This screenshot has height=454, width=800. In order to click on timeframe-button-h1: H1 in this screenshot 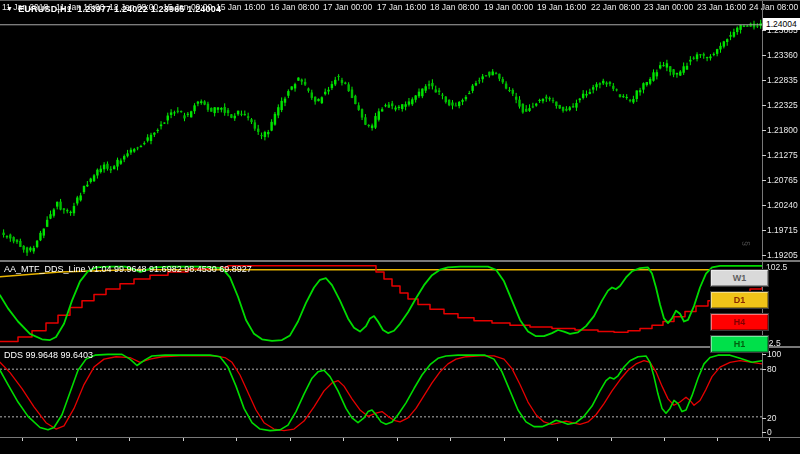, I will do `click(740, 344)`.